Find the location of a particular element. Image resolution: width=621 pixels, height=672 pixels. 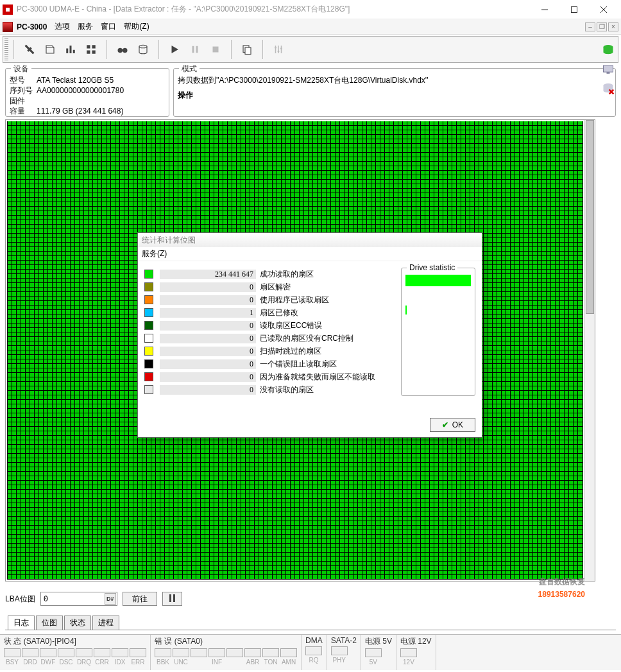

check-icon: ✔ is located at coordinates (445, 425).